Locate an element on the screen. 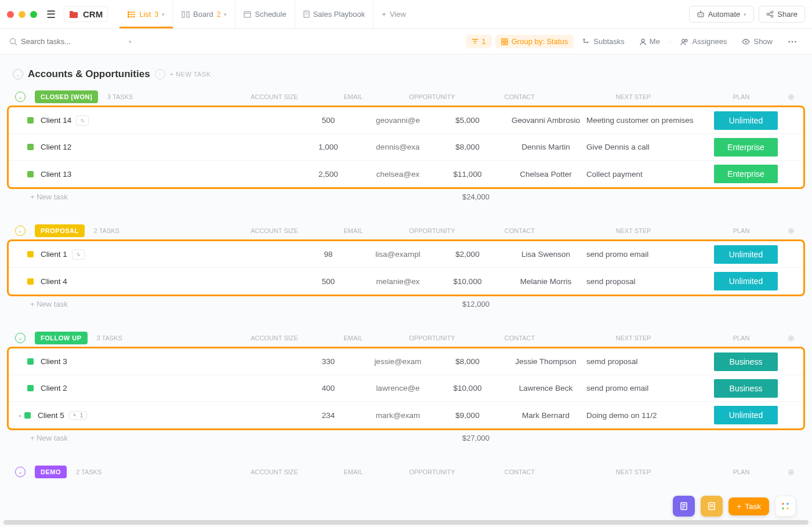 The image size is (812, 527). status-pill: DEMO is located at coordinates (51, 472).